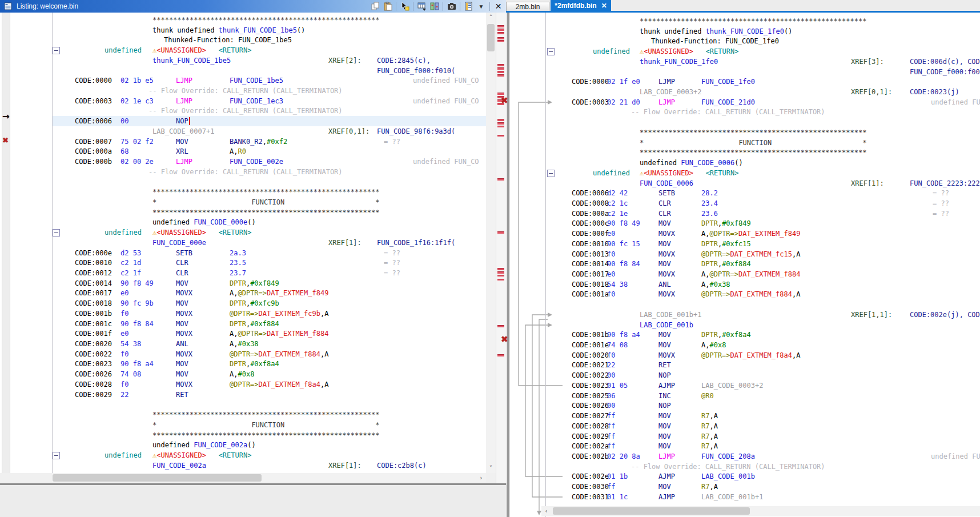  What do you see at coordinates (253, 6) in the screenshot?
I see `window-titlebar: Listing: welcome.bin ▼✕` at bounding box center [253, 6].